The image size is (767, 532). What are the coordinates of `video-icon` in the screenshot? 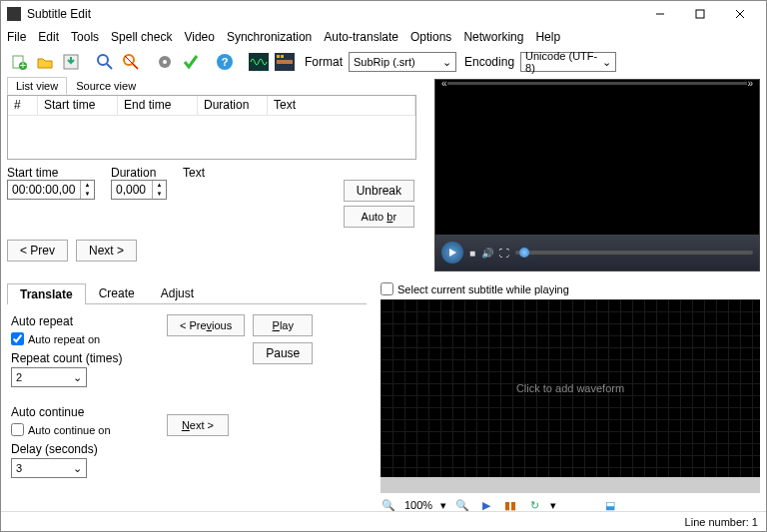 It's located at (285, 62).